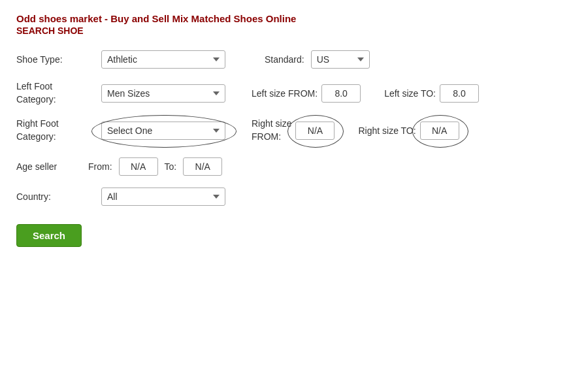 The width and height of the screenshot is (588, 392). Describe the element at coordinates (163, 131) in the screenshot. I see `right-foot-category-circle: Select One Men Sizes Women Sizes` at that location.